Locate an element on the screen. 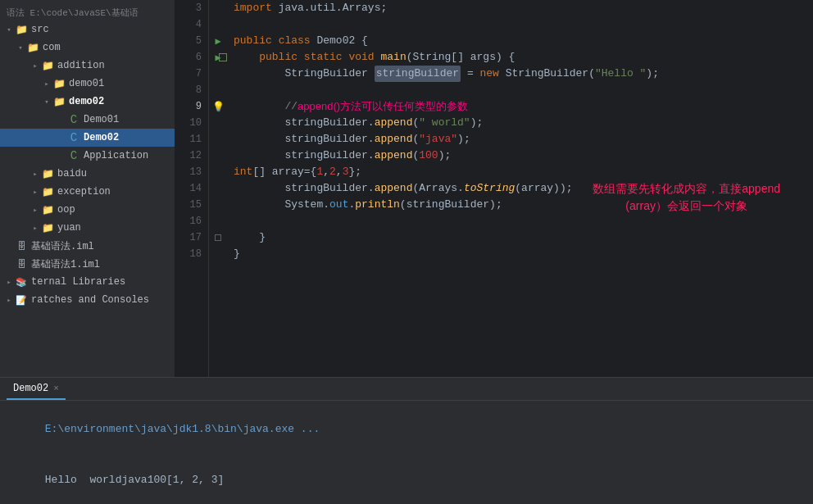  src-label: src is located at coordinates (40, 30).